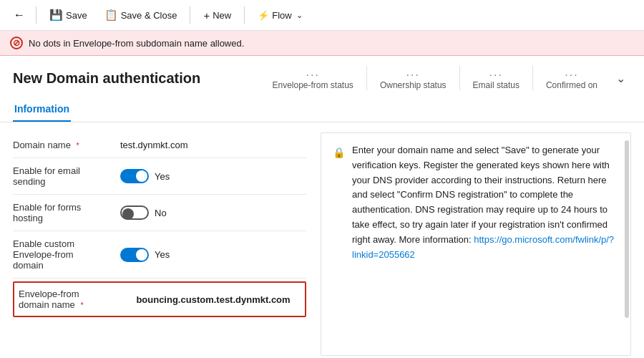 The width and height of the screenshot is (644, 358). Describe the element at coordinates (145, 255) in the screenshot. I see `envelope-from-toggle-container: Yes` at that location.